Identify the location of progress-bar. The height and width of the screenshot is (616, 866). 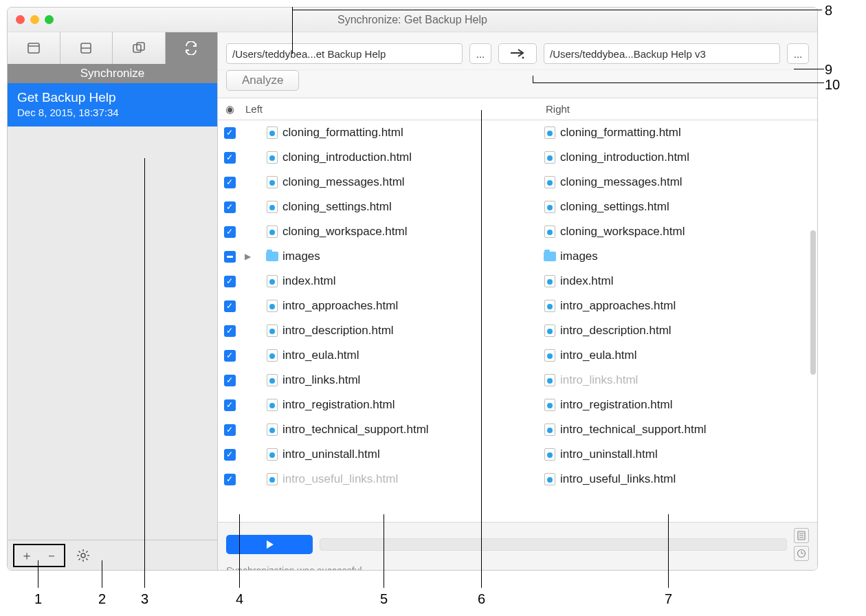
(553, 544).